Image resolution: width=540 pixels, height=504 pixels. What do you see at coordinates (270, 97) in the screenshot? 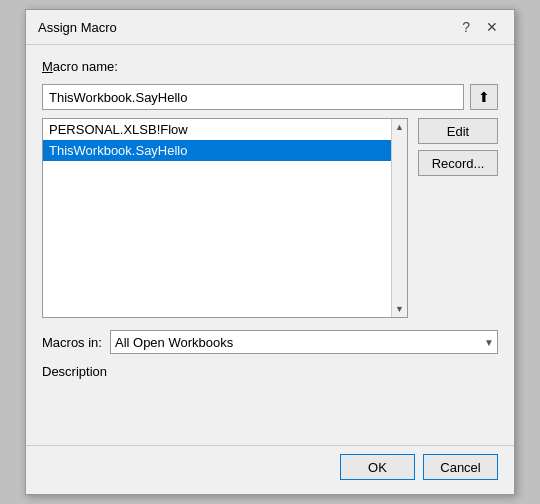
I see `macro-name-row: ⬆` at bounding box center [270, 97].